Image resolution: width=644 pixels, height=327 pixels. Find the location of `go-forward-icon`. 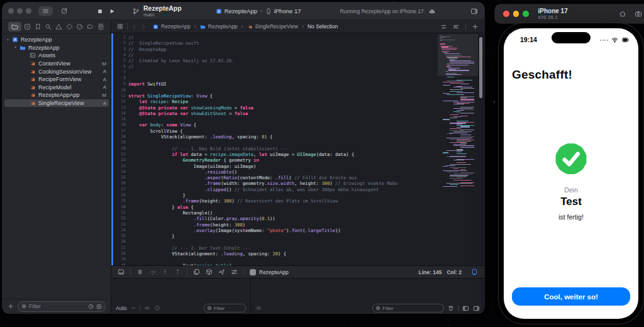

go-forward-icon is located at coordinates (143, 26).